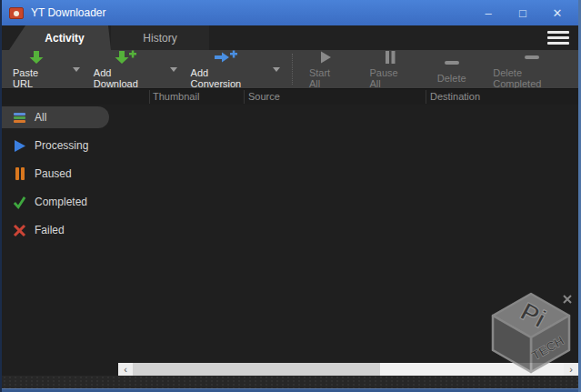  I want to click on window-controls: – □ ✕, so click(523, 13).